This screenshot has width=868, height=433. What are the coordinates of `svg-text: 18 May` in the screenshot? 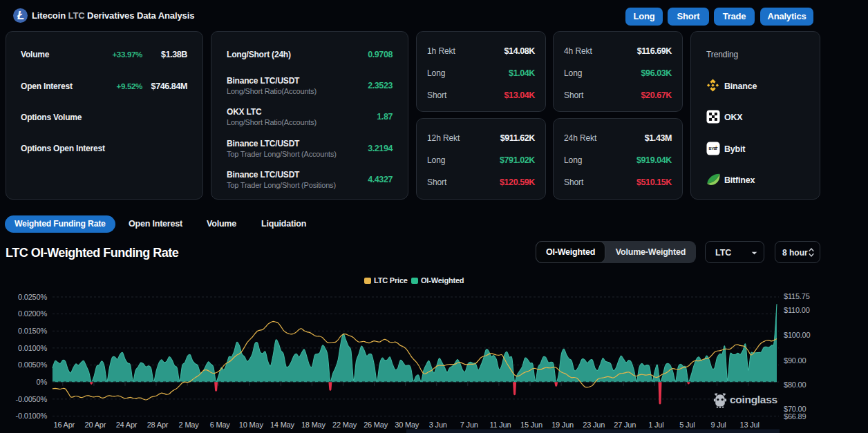 It's located at (314, 425).